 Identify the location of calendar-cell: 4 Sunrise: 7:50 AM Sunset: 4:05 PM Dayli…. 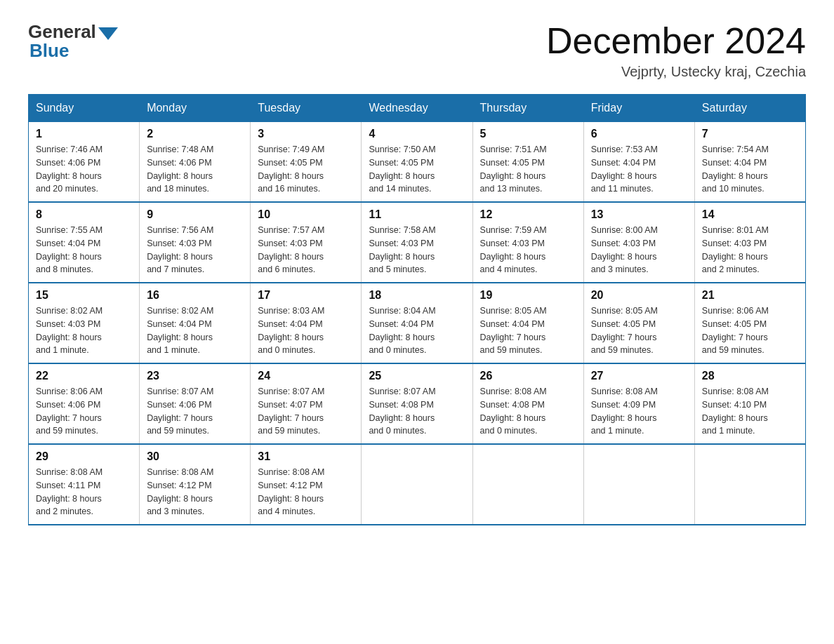
(417, 163).